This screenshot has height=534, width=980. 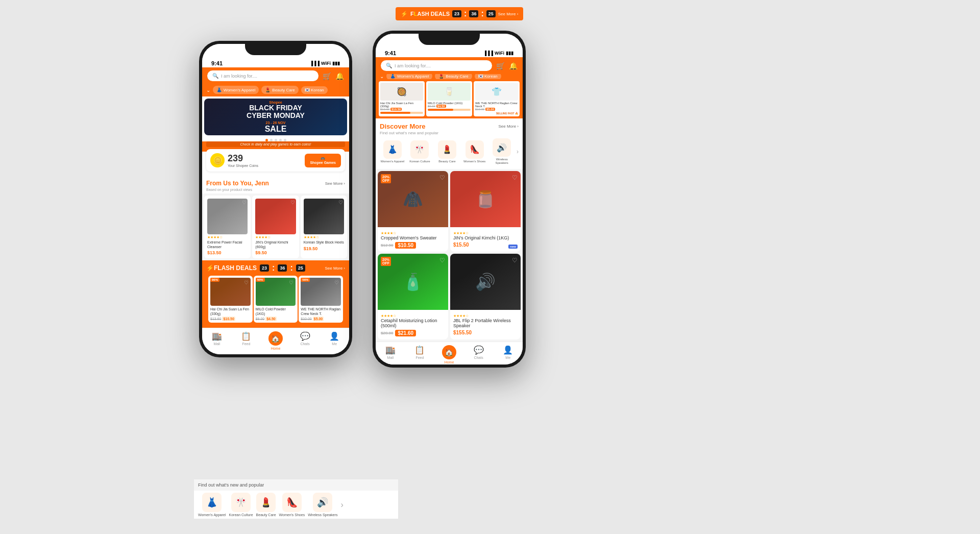 What do you see at coordinates (488, 77) in the screenshot?
I see `pill-korean-right: 🇰🇷 Korean` at bounding box center [488, 77].